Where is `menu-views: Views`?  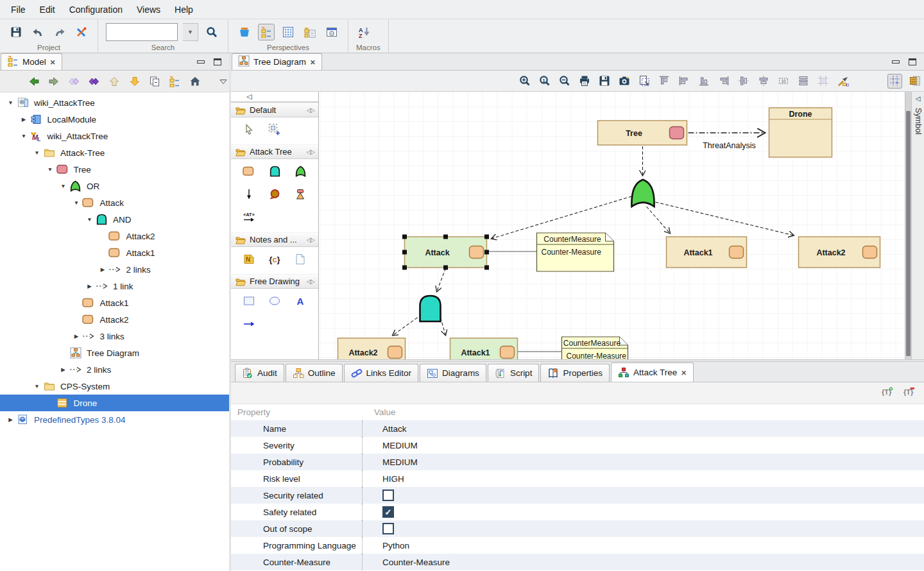
menu-views: Views is located at coordinates (149, 10).